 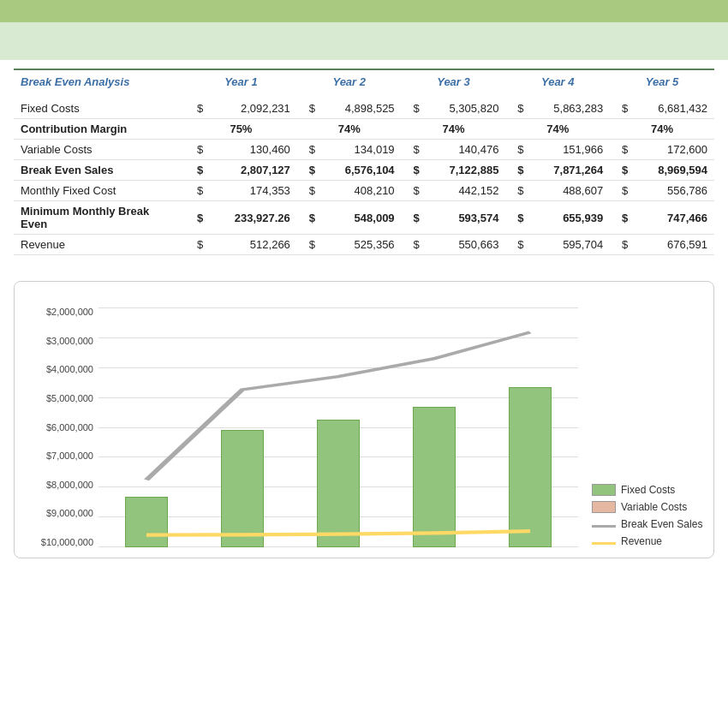 I want to click on row-label: Revenue, so click(x=99, y=245).